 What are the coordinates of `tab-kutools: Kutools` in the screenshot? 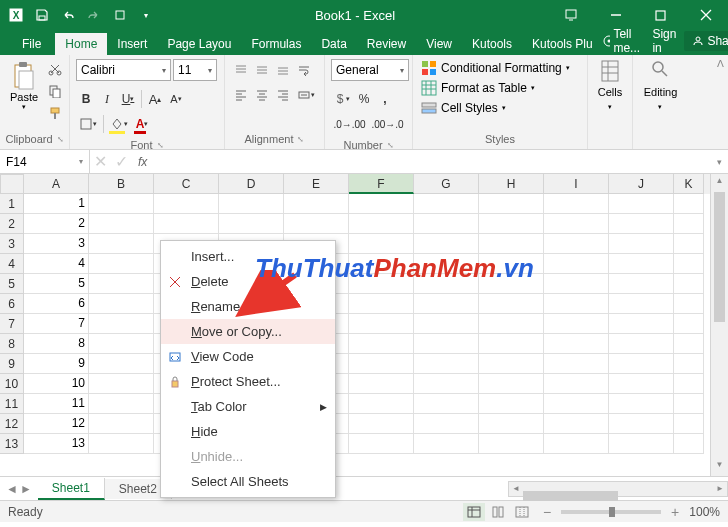 It's located at (492, 44).